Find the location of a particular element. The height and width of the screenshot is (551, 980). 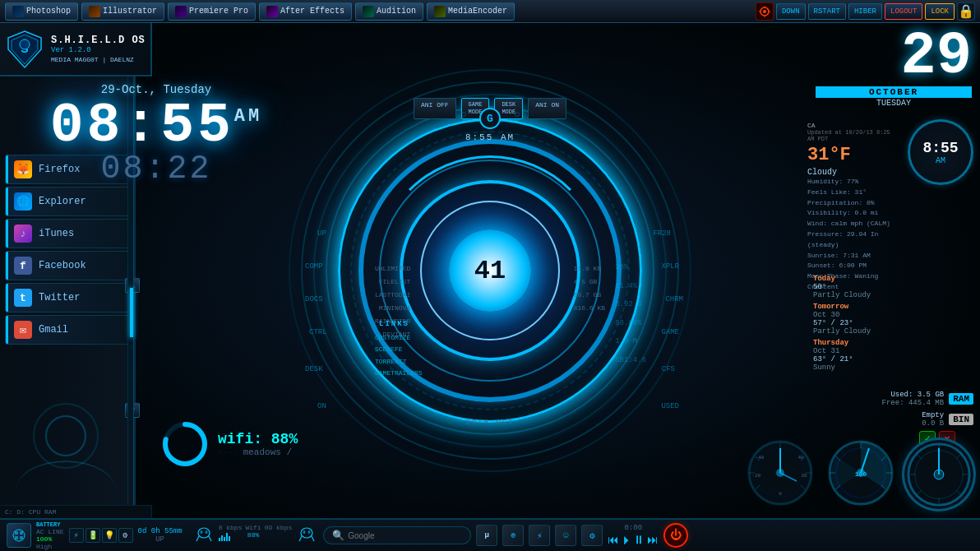

taskbar-photoshop: Photoshop is located at coordinates (41, 12).